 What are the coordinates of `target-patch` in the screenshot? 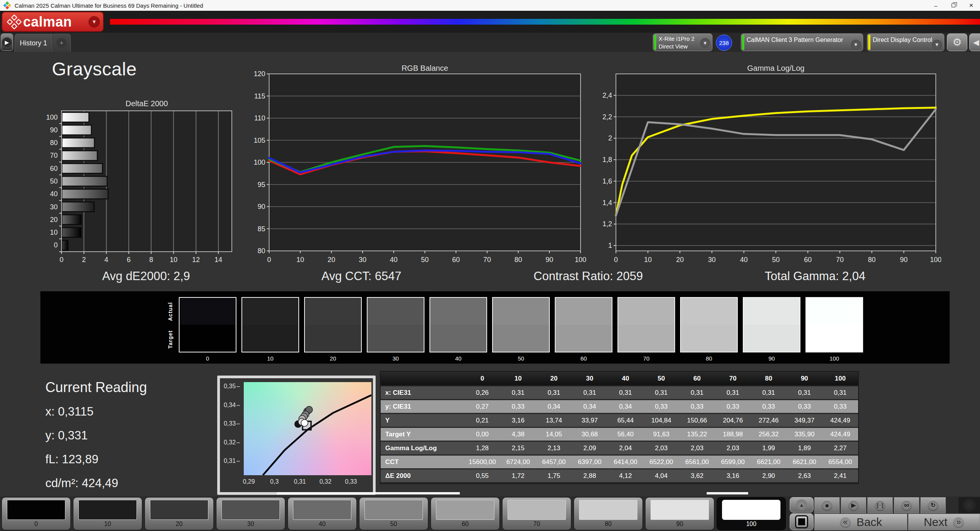 It's located at (646, 338).